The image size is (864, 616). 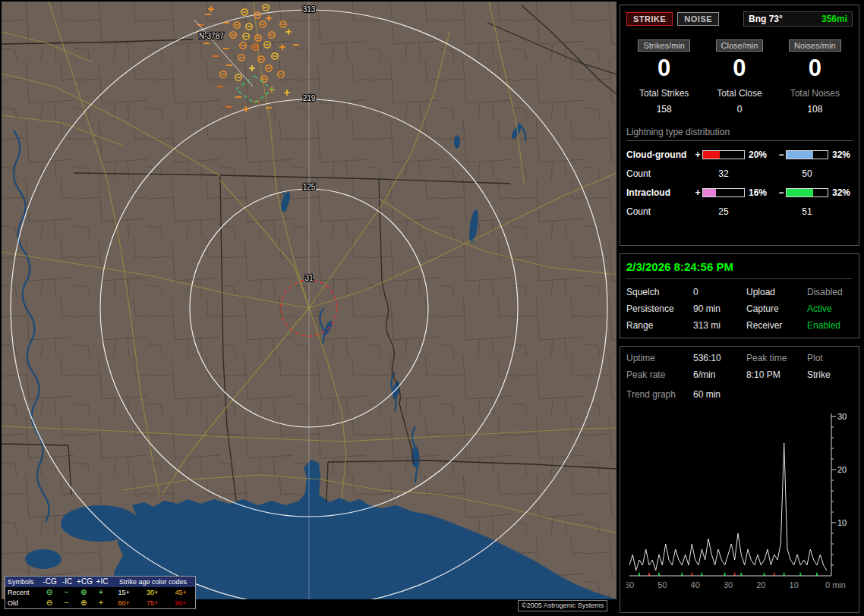 I want to click on strikes-per-min-button: Strikes/min, so click(x=664, y=46).